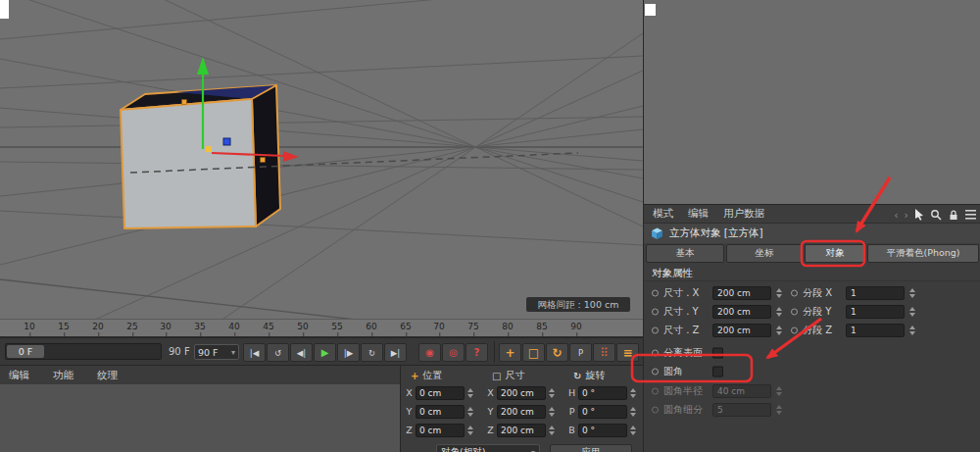 The height and width of the screenshot is (452, 980). Describe the element at coordinates (523, 404) in the screenshot. I see `size-column: □ 尺寸 X200 cm Y200 cm Z200 cm` at that location.